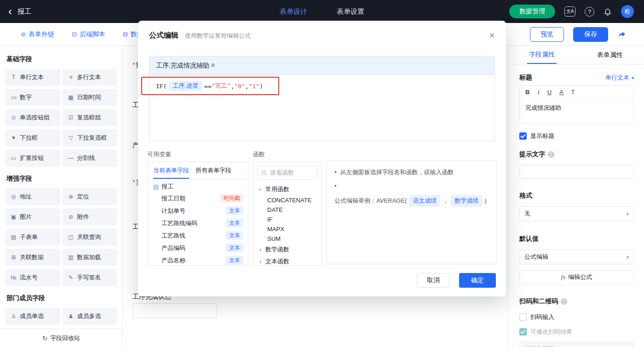 Image resolution: width=644 pixels, height=347 pixels. Describe the element at coordinates (90, 217) in the screenshot. I see `sidebar-item-attachment: ⊘附件` at that location.